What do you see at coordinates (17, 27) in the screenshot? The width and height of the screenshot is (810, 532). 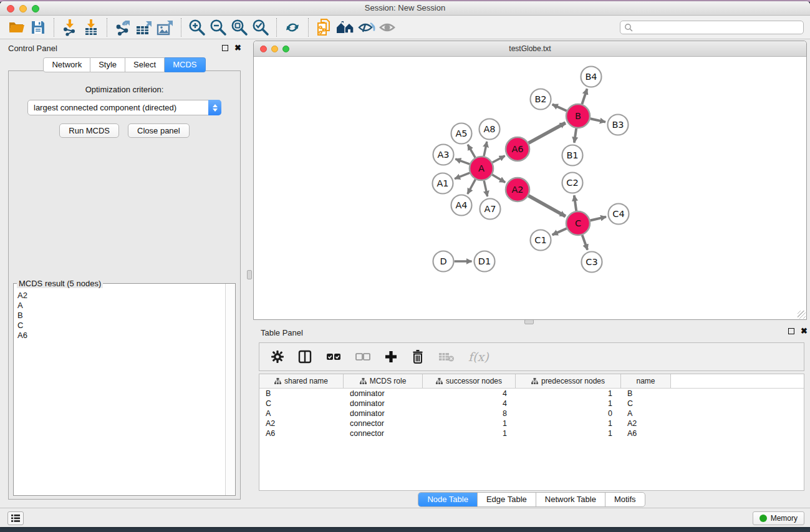 I see `open-file-icon` at bounding box center [17, 27].